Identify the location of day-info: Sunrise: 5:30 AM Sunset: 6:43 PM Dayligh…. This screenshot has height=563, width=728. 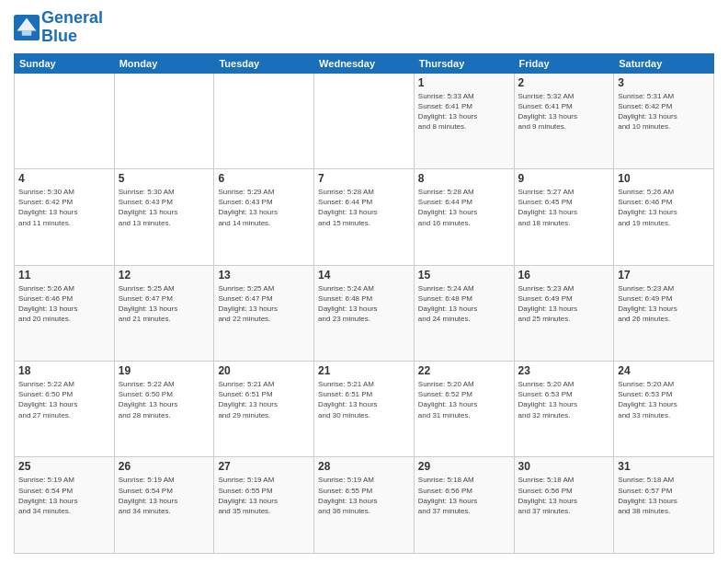
(165, 208).